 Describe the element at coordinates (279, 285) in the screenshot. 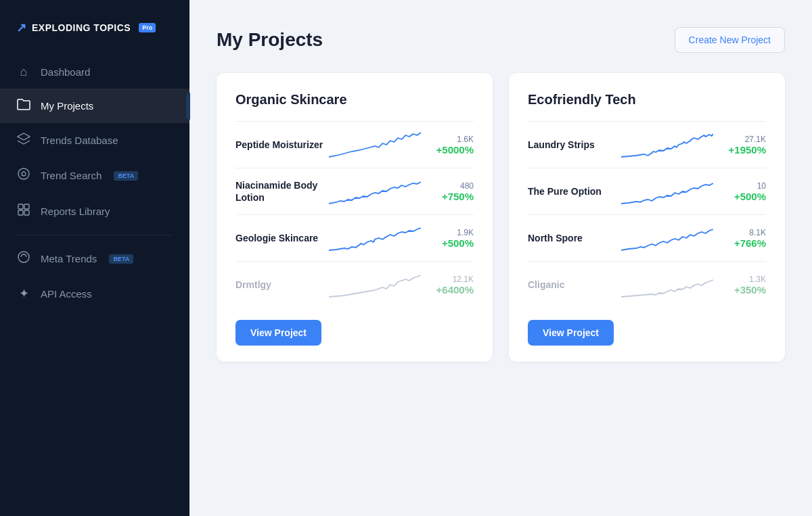

I see `topic-name: Drmtlgy` at that location.